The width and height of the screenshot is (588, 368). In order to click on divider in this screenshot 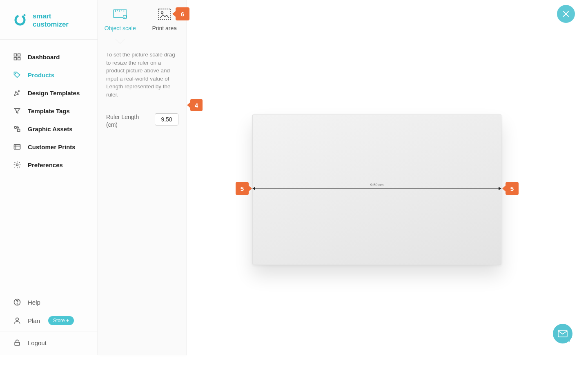, I will do `click(49, 332)`.